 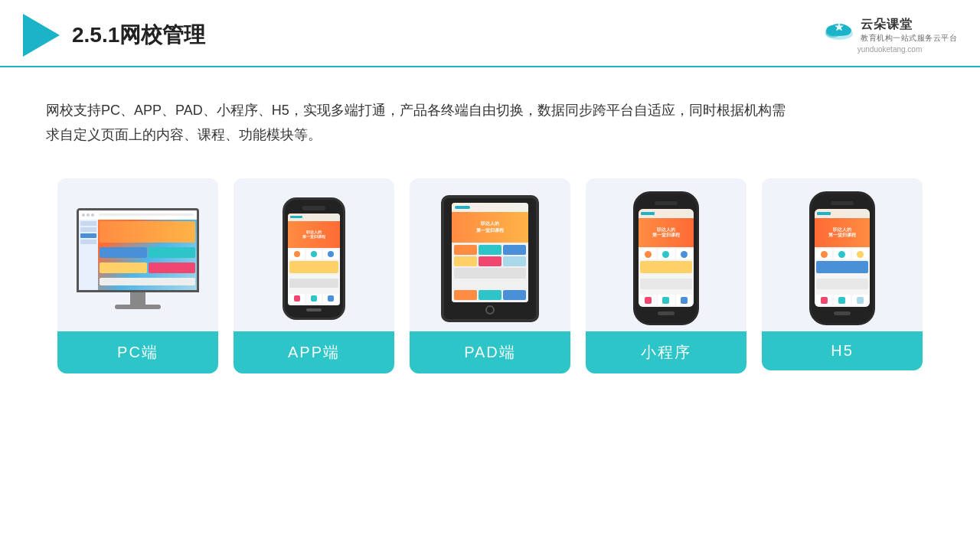 I want to click on card-pc: PC端, so click(x=138, y=276).